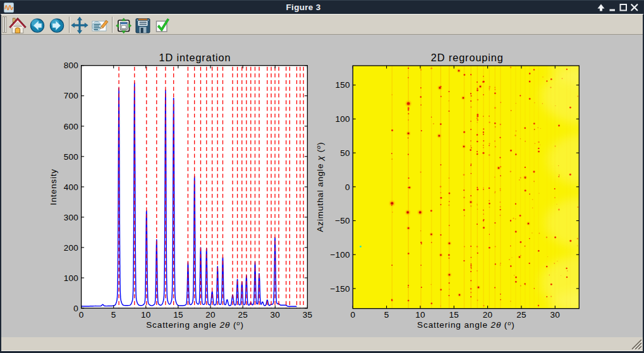 This screenshot has width=644, height=353. What do you see at coordinates (53, 187) in the screenshot?
I see `svg-text: Intensity` at bounding box center [53, 187].